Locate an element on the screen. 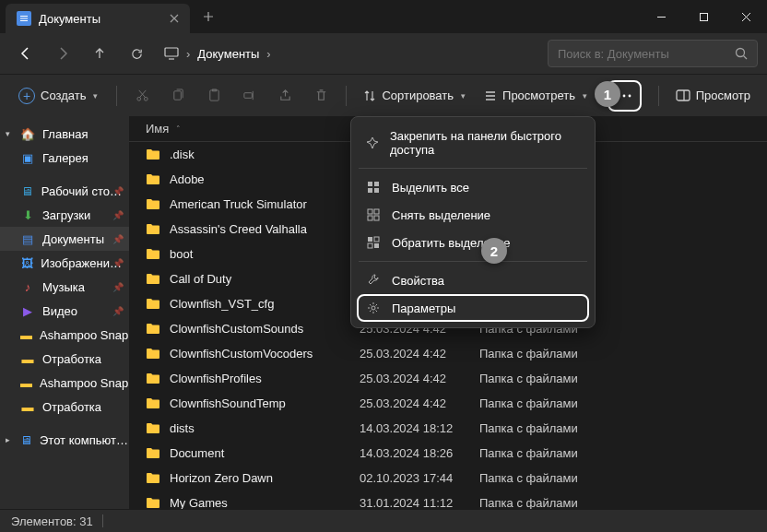 This screenshot has width=767, height=532. sidebar-documents: ▤Документы📌 is located at coordinates (65, 239).